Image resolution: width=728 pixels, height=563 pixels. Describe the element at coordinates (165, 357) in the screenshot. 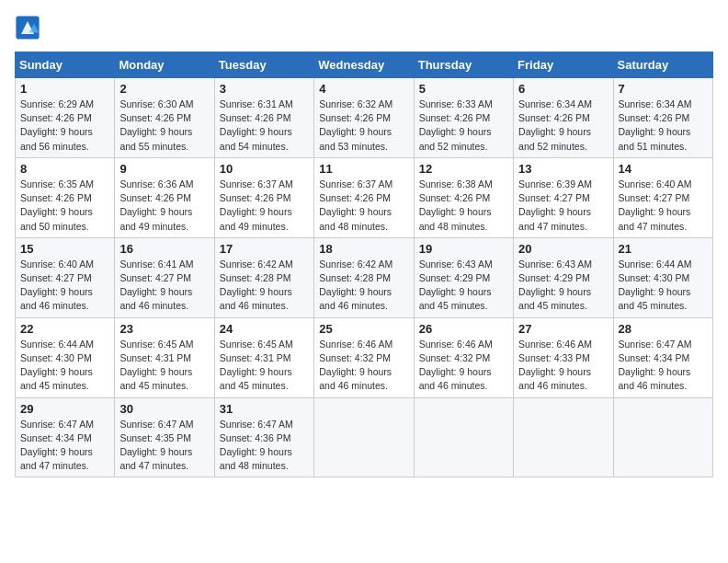

I see `calendar-cell: 23 Sunrise: 6:45 AMSunset: 4:31 PMDaylig…` at that location.